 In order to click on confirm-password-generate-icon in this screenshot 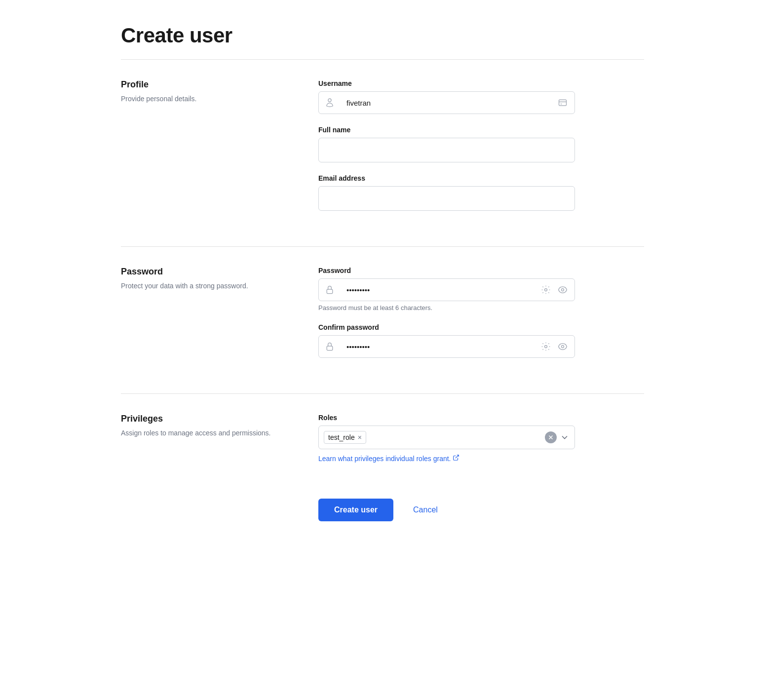, I will do `click(546, 347)`.